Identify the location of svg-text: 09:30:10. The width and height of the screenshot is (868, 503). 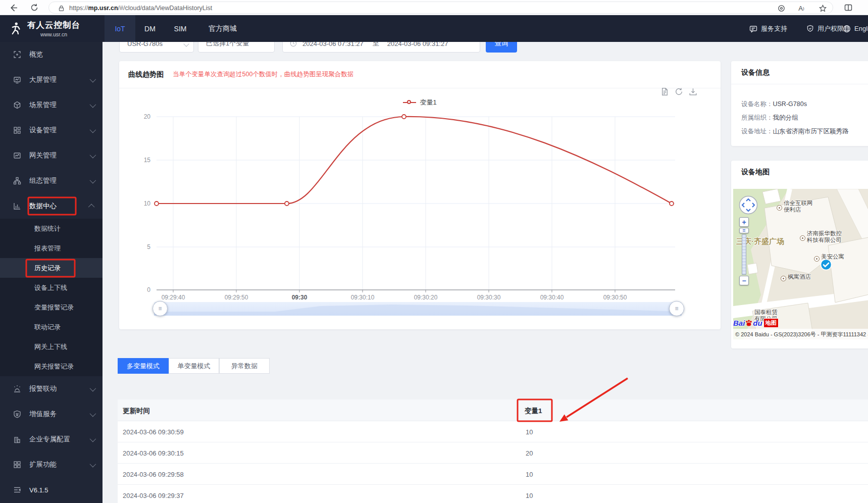
(363, 297).